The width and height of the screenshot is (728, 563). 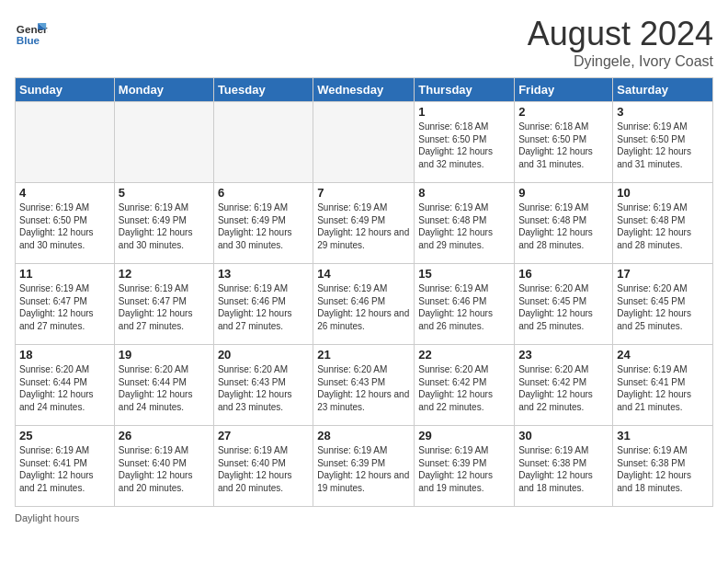 What do you see at coordinates (263, 304) in the screenshot?
I see `day-cell: 13Sunrise: 6:19 AMSunset: 6:46 PMDayligh…` at bounding box center [263, 304].